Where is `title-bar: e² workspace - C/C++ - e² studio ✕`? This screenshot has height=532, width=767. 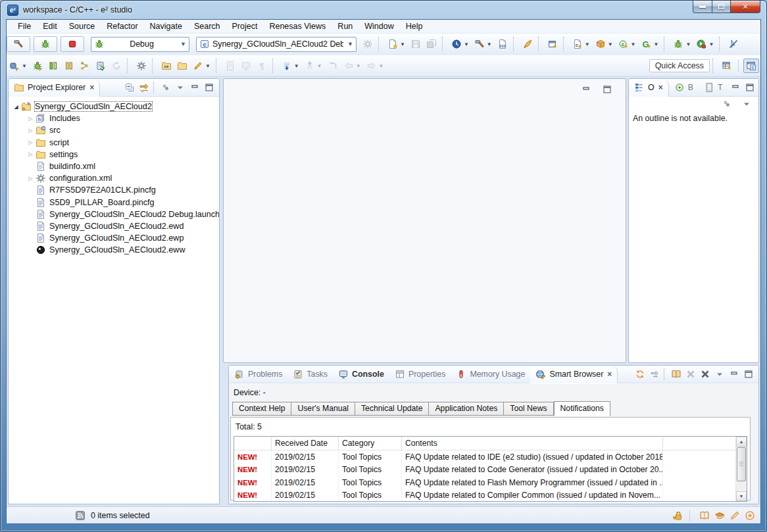 title-bar: e² workspace - C/C++ - e² studio ✕ is located at coordinates (384, 10).